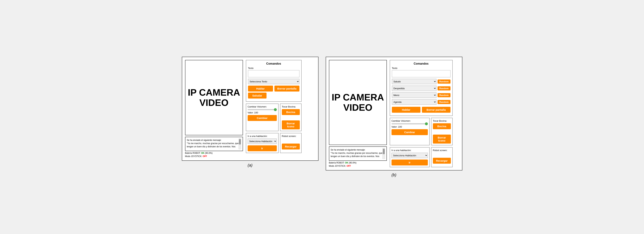 Image resolution: width=644 pixels, height=234 pixels. Describe the element at coordinates (410, 155) in the screenshot. I see `select-hab-b: Selecciona Habitación` at that location.